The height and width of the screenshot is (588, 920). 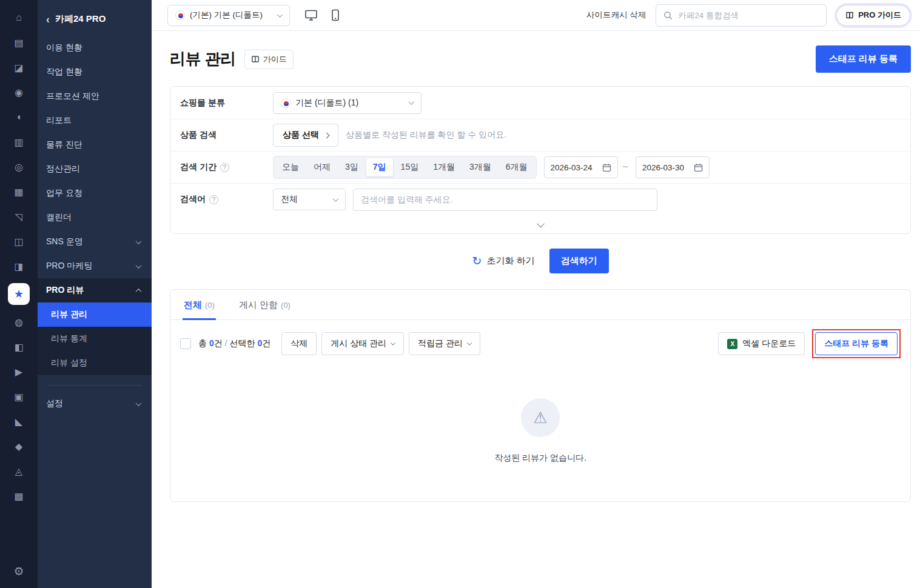 I want to click on sidebar-submenu: 리뷰 관리리뷰 통계리뷰 설정, so click(x=95, y=339).